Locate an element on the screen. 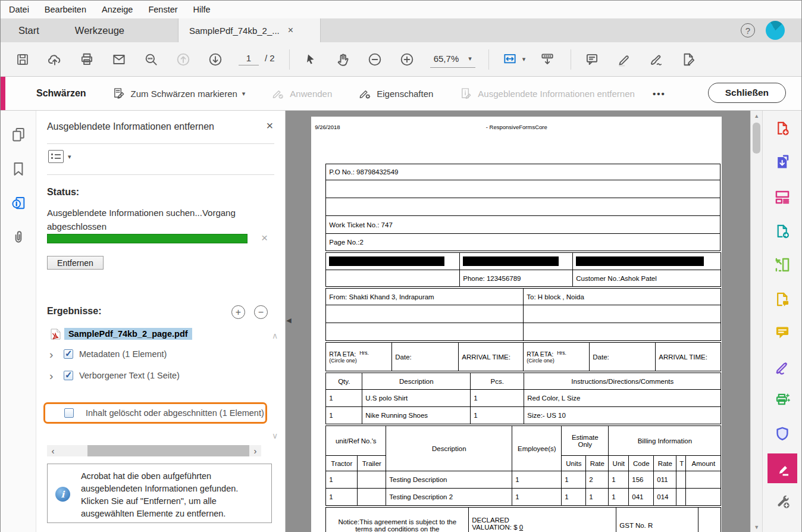 Image resolution: width=802 pixels, height=532 pixels. highlighted-result-item-deleted-content: Inhalt gelöscht oder abgeschnitten (1 El… is located at coordinates (155, 413).